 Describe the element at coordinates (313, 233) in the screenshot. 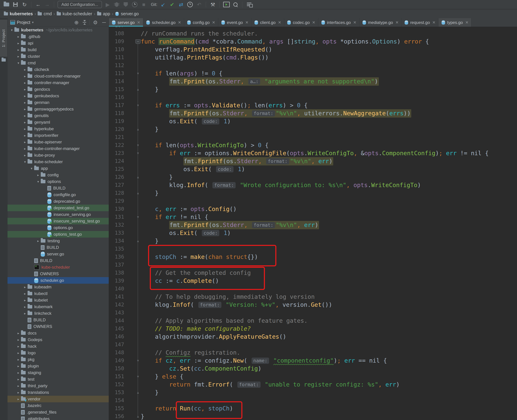

I see `code-line: 133 os.Exit( code: 1)` at that location.